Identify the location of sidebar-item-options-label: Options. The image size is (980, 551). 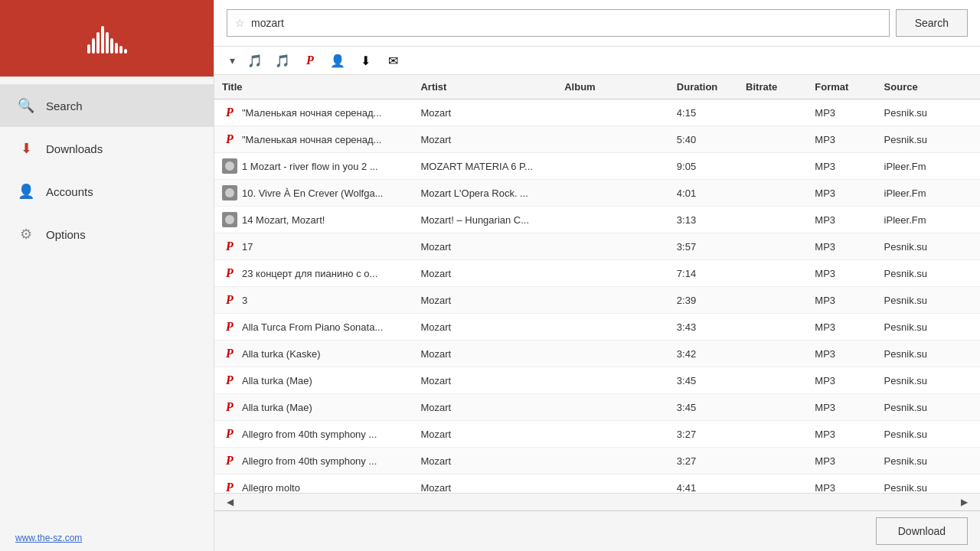
(66, 234).